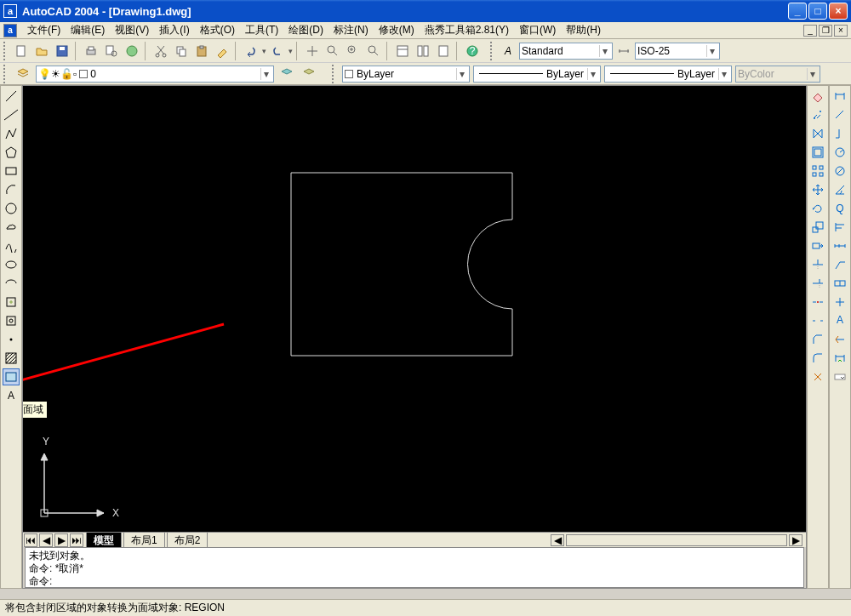 This screenshot has height=616, width=851. What do you see at coordinates (11, 339) in the screenshot?
I see `point-tool` at bounding box center [11, 339].